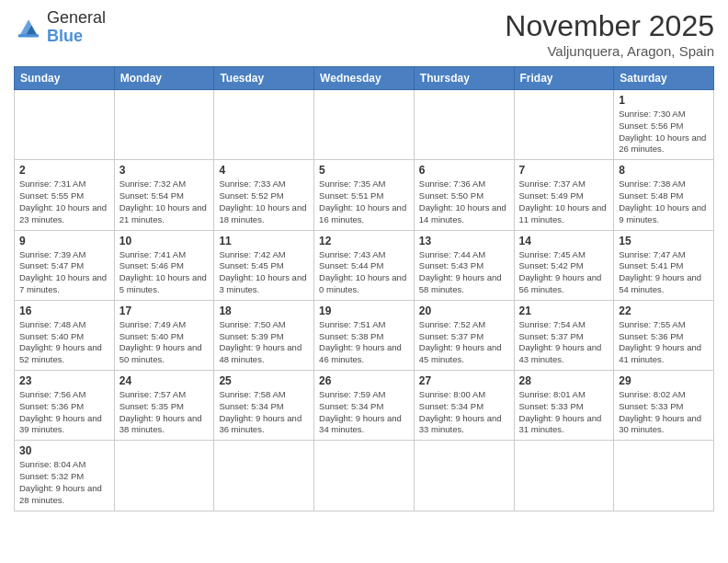 The width and height of the screenshot is (728, 563). I want to click on day-info: Sunrise: 7:52 AM Sunset: 5:37 PM Dayligh…, so click(464, 342).